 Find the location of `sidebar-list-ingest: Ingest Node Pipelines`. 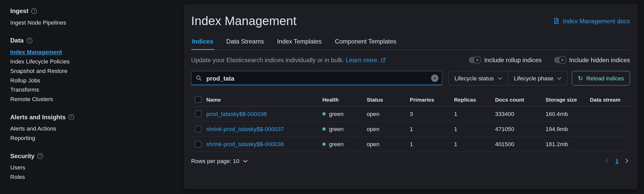

sidebar-list-ingest: Ingest Node Pipelines is located at coordinates (90, 23).